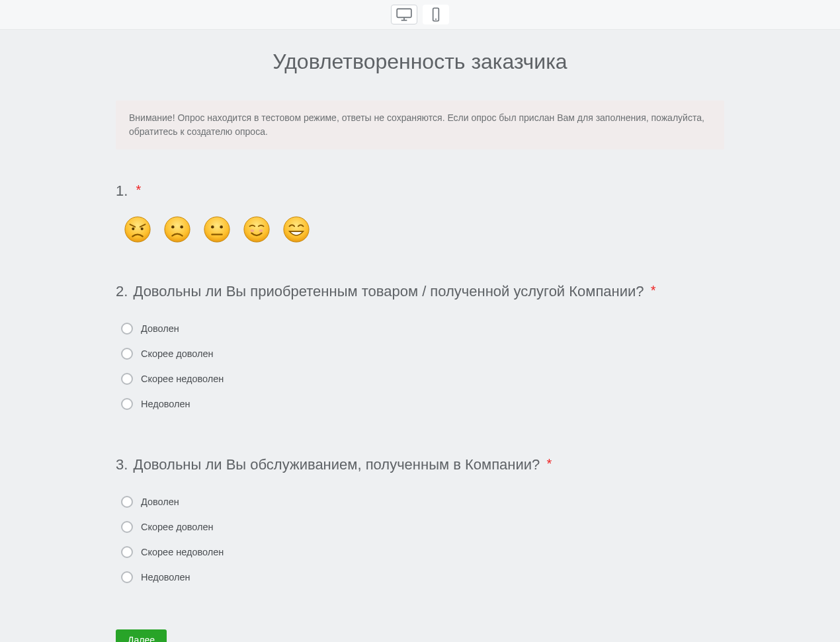  Describe the element at coordinates (257, 229) in the screenshot. I see `emoji-smile` at that location.